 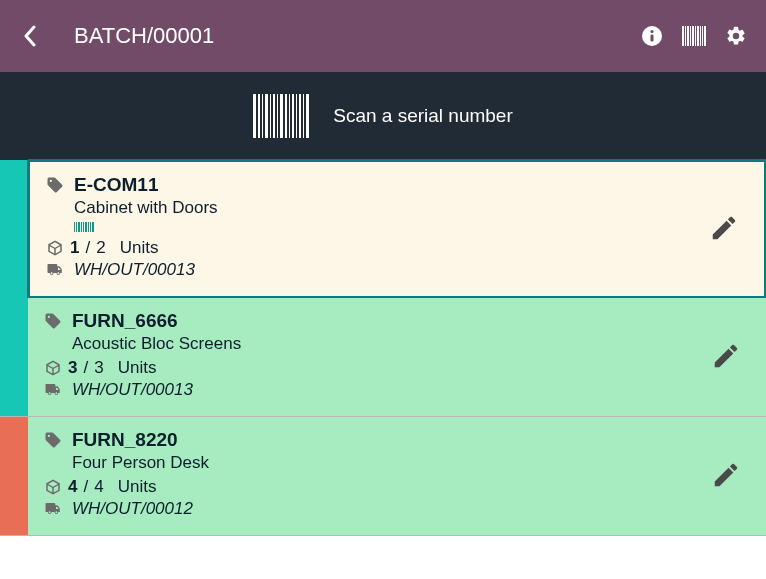 I want to click on line-qty-total: 3, so click(x=98, y=368).